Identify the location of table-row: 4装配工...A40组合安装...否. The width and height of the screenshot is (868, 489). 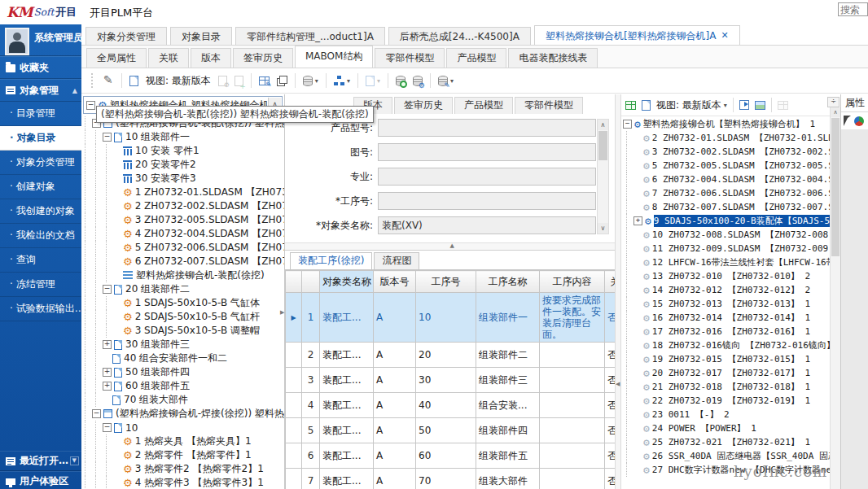
(451, 405).